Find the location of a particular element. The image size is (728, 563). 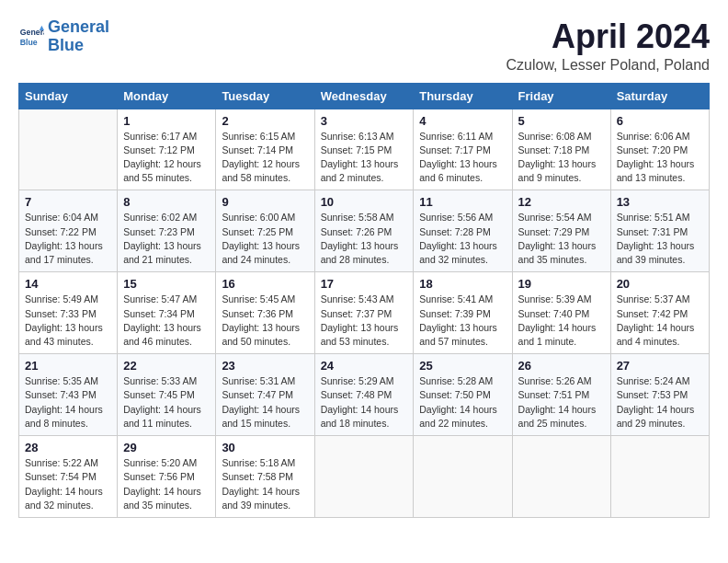

day-number: 5 is located at coordinates (562, 121).